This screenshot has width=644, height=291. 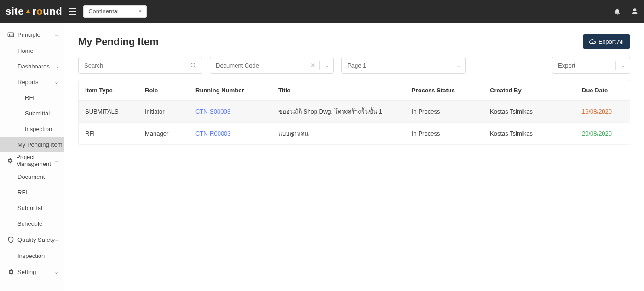 What do you see at coordinates (261, 65) in the screenshot?
I see `filter-doc-code-value: Document Code` at bounding box center [261, 65].